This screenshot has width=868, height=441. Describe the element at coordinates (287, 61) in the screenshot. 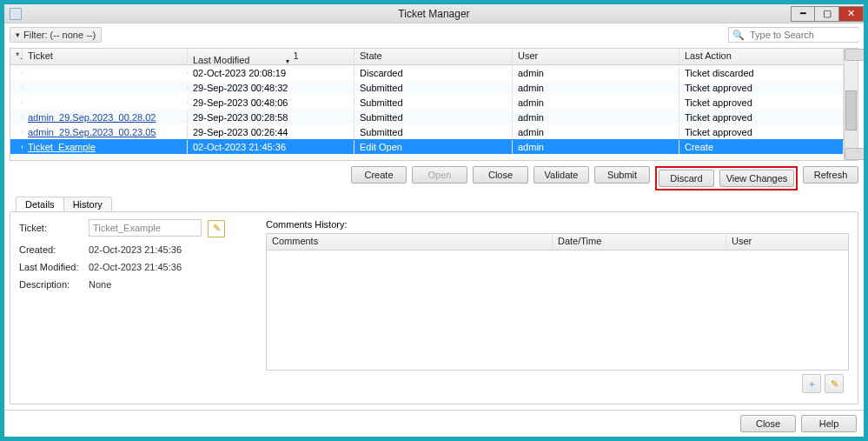

I see `sort-desc-icon: ▼` at that location.